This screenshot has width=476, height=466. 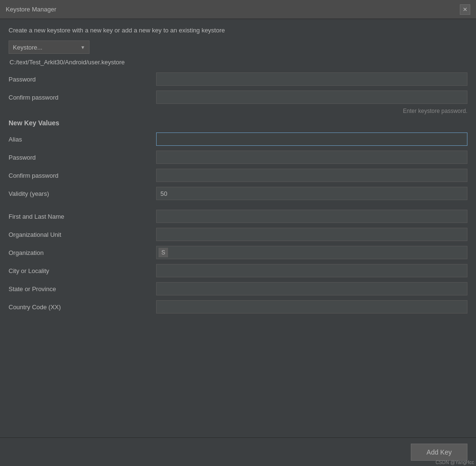 I want to click on key-confirm-password-row: Confirm password, so click(x=238, y=175).